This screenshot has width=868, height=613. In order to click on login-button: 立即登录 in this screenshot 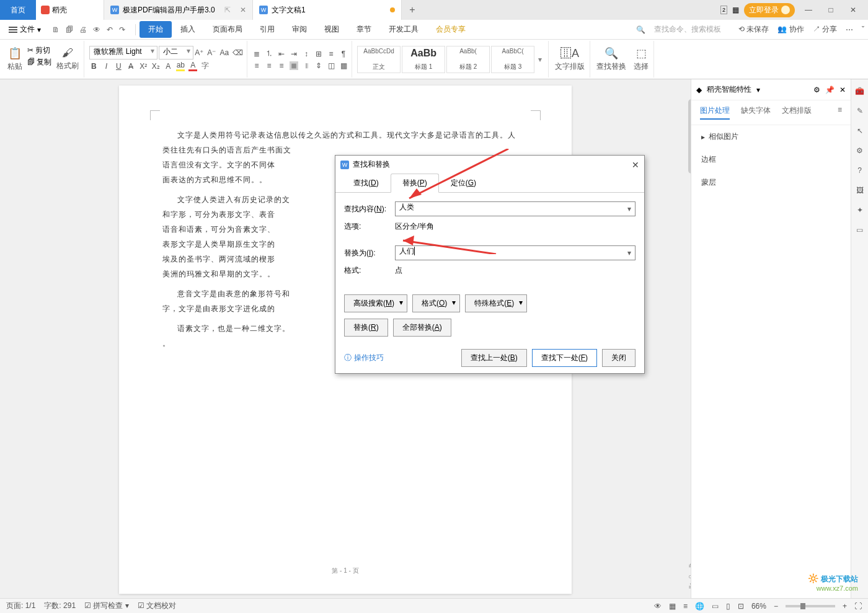, I will do `click(769, 10)`.